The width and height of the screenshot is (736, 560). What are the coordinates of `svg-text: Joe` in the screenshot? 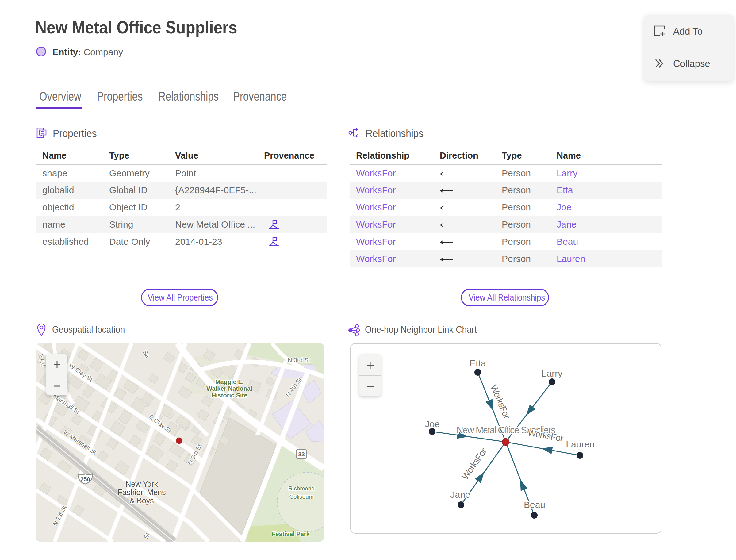 It's located at (432, 424).